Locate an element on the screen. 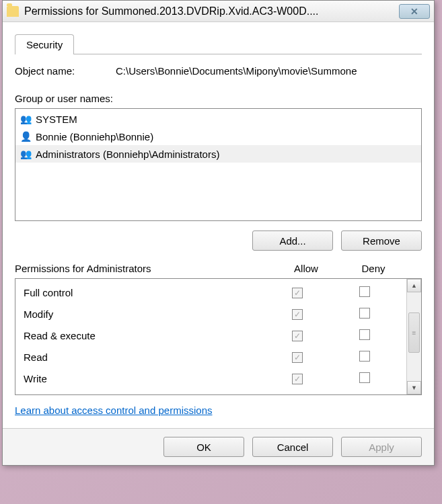 This screenshot has width=442, height=504. groups-label: Group or user names: is located at coordinates (218, 98).